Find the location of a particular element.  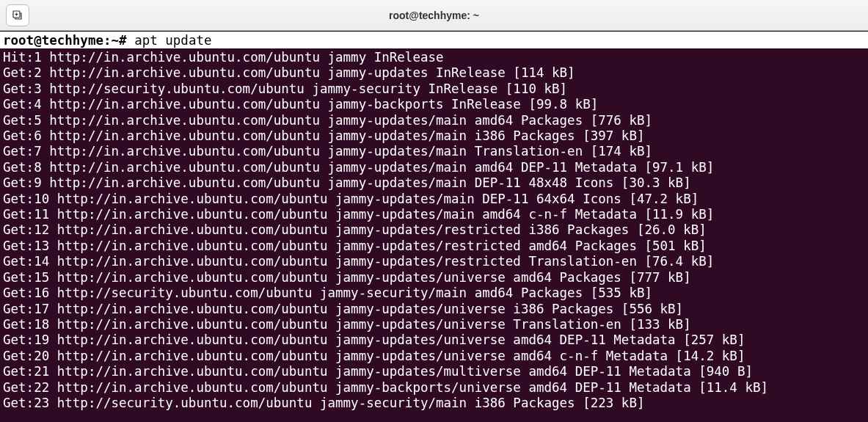

output-line: Hit:1 http://in.archive.ubuntu.com/ubunt… is located at coordinates (434, 57).